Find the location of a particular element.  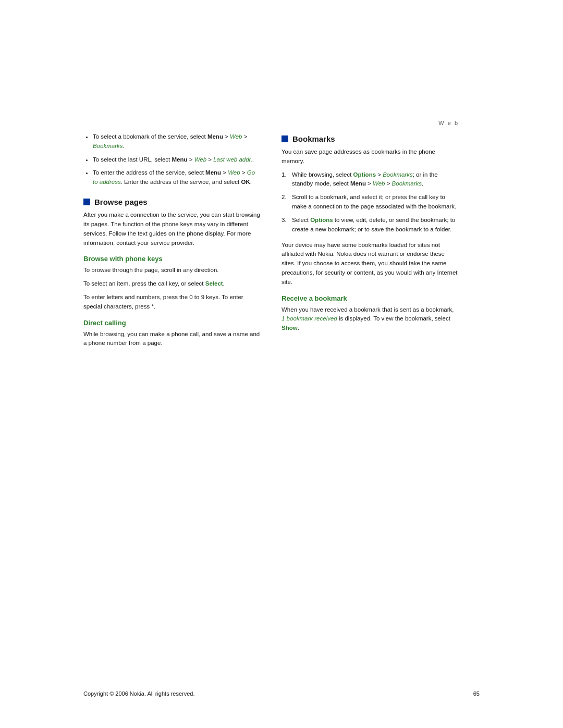

web-link-3: Web is located at coordinates (234, 172).